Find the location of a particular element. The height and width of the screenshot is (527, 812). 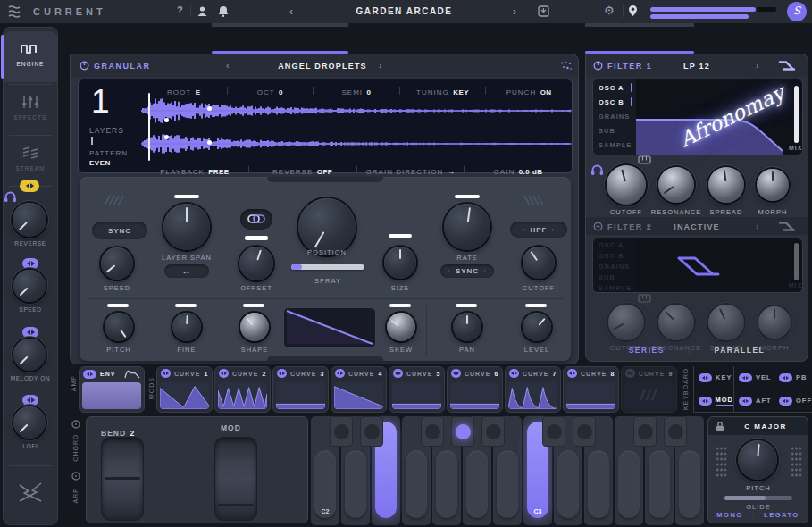

macro-toggle-lofi is located at coordinates (30, 398).